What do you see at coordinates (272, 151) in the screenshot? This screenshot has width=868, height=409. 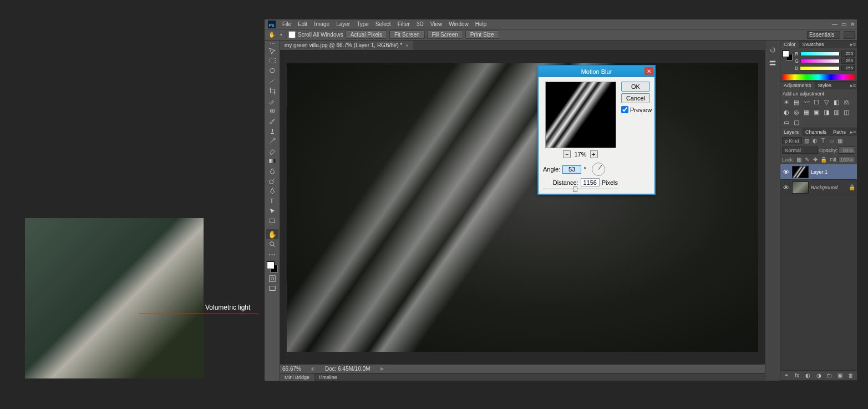 I see `eraser-tool-icon` at bounding box center [272, 151].